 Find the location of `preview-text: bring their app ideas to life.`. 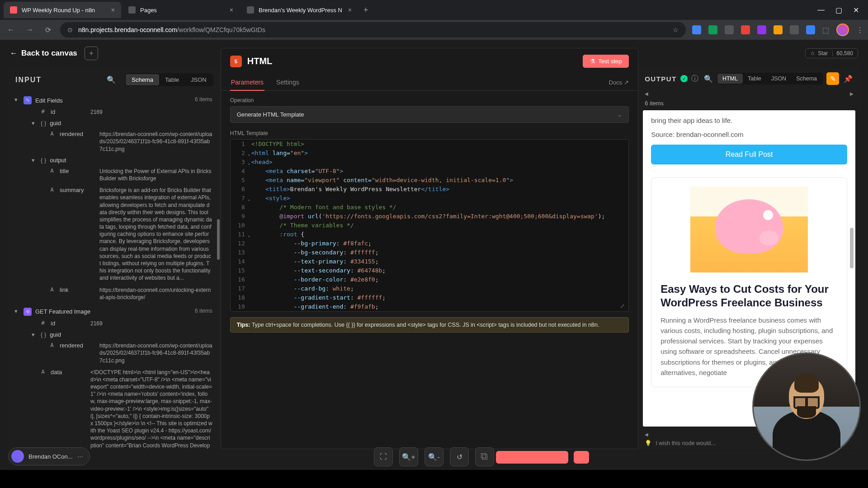

preview-text: bring their app ideas to life. is located at coordinates (749, 121).